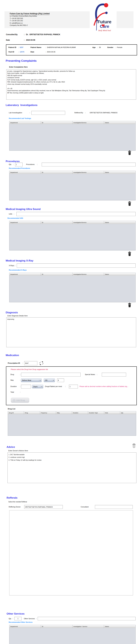 Image resolution: width=139 pixels, height=644 pixels. I want to click on drug-list-label: Drug List, so click(12, 409).